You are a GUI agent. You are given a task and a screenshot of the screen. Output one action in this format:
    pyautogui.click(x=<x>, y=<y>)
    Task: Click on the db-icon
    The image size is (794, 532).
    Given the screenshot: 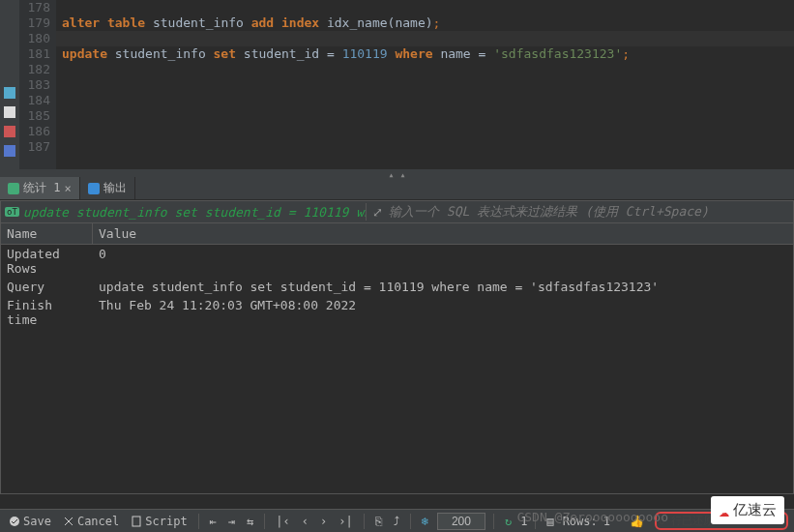 What is the action you would take?
    pyautogui.click(x=10, y=93)
    